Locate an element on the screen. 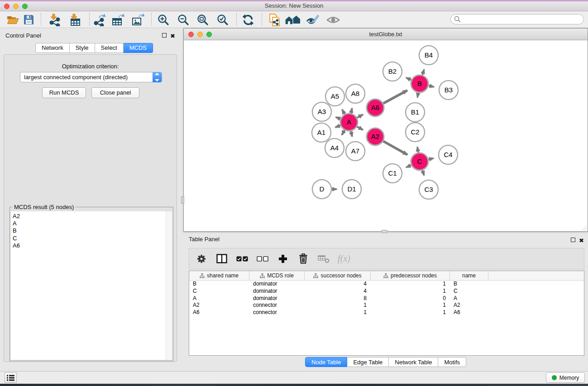 Image resolution: width=588 pixels, height=386 pixels. graph-edge-B-B4 is located at coordinates (423, 72).